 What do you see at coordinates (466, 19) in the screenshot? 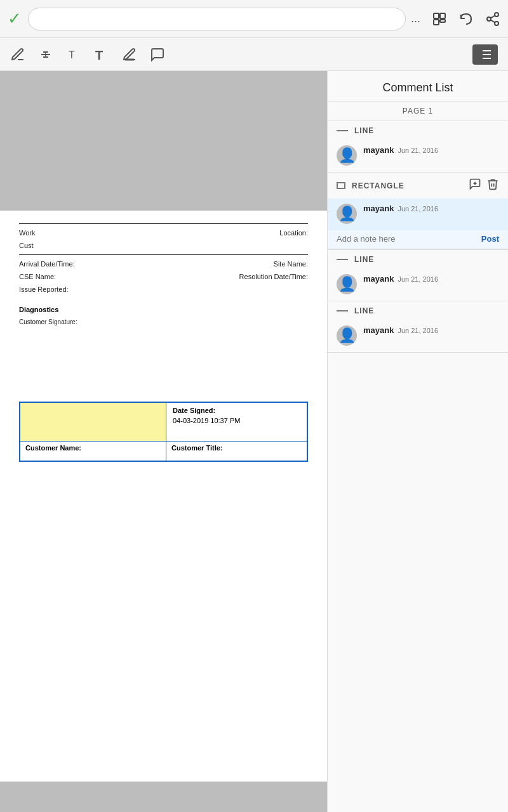
I see `undo-button` at bounding box center [466, 19].